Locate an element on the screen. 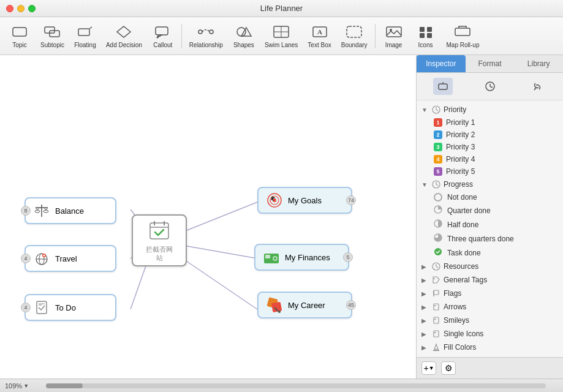 The image size is (563, 392). mycareer-badge: 45 is located at coordinates (351, 305).